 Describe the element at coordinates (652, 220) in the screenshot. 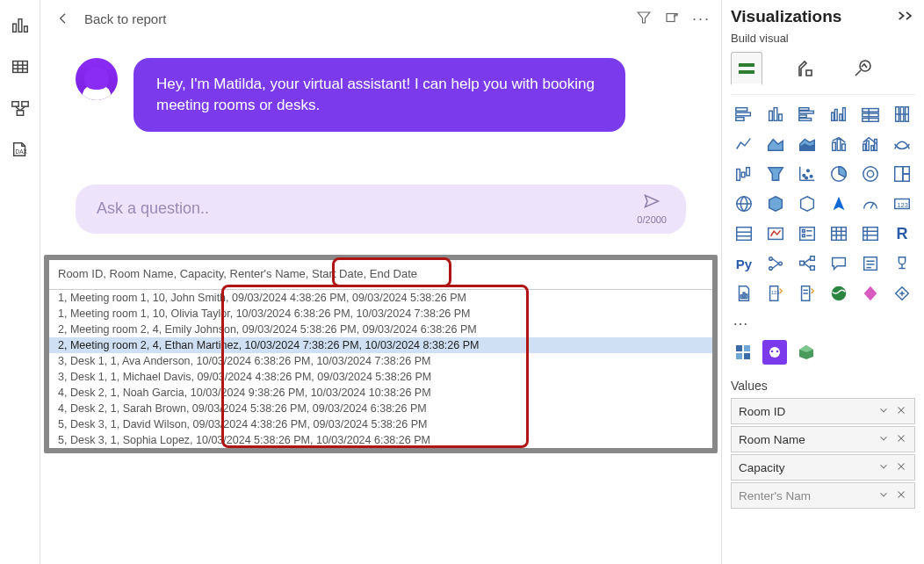

I see `char-counter: 0/2000` at that location.